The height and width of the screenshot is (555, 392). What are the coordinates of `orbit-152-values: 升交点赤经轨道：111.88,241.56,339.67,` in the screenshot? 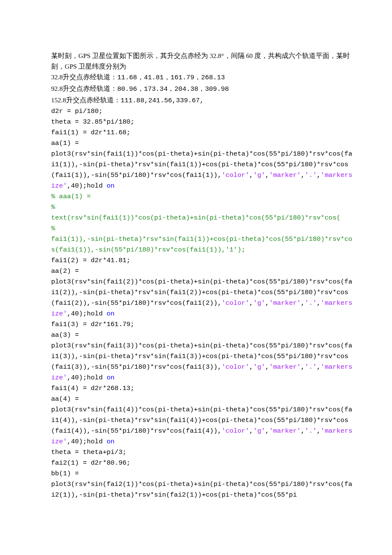 It's located at (135, 101).